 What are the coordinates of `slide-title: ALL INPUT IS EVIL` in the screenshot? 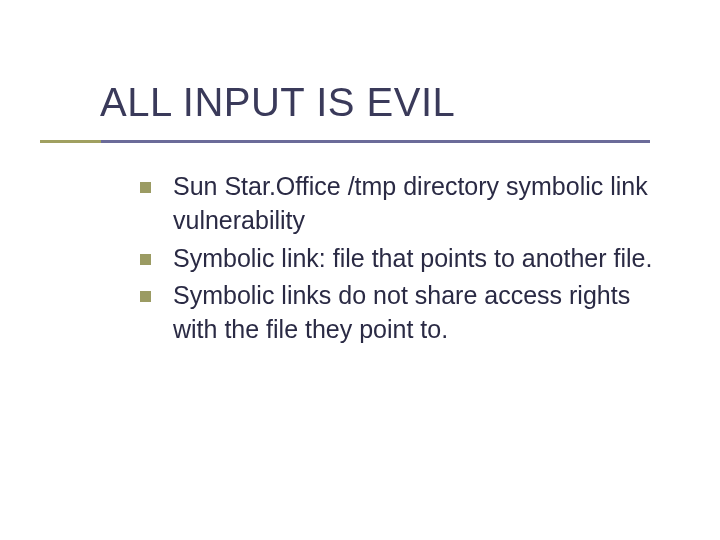 It's located at (278, 102).